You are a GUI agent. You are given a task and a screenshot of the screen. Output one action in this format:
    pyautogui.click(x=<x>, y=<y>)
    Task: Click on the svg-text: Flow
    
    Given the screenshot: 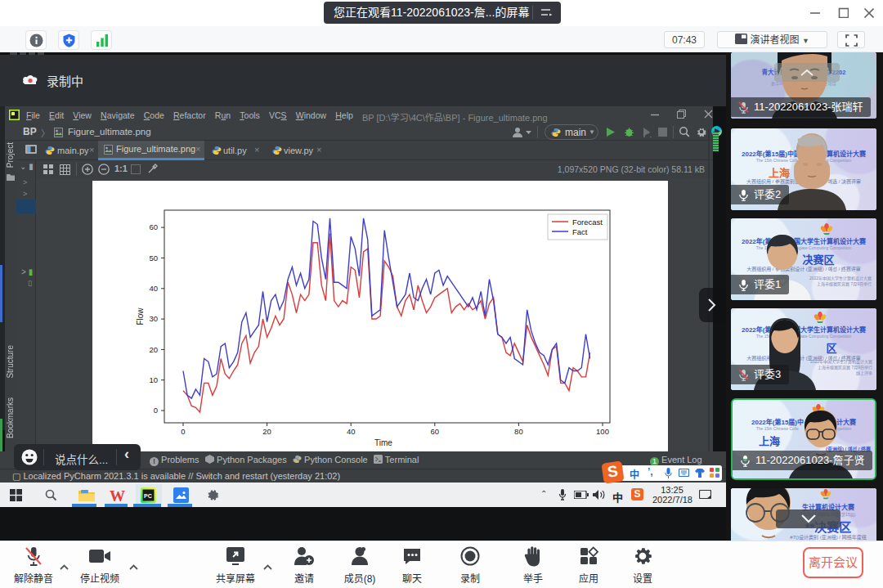 What is the action you would take?
    pyautogui.click(x=141, y=316)
    